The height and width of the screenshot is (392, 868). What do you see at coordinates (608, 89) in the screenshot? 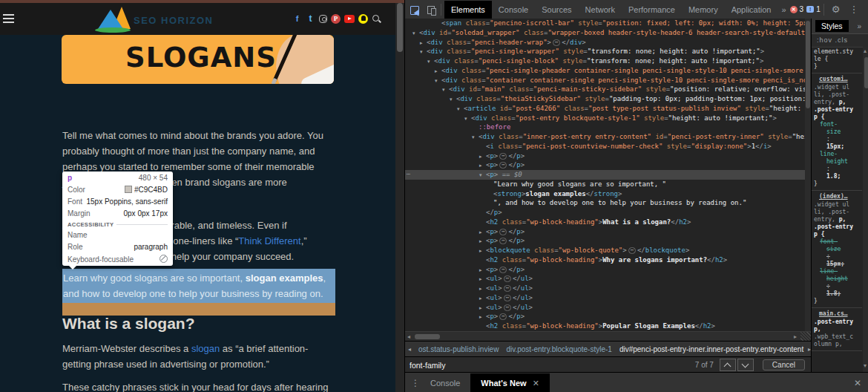
I see `dom-node: ▾<div id="main" class="penci-main-sticky…` at bounding box center [608, 89].